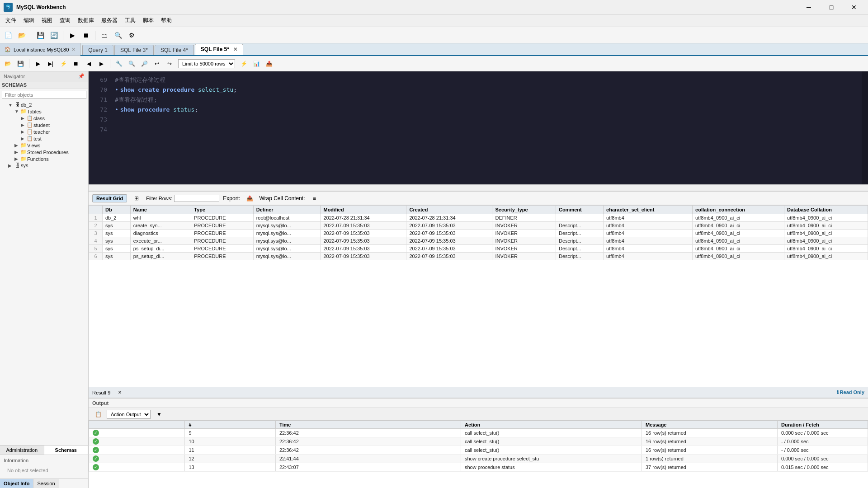 The image size is (868, 488). I want to click on sidebar-tab-schemas: Schemas, so click(66, 450).